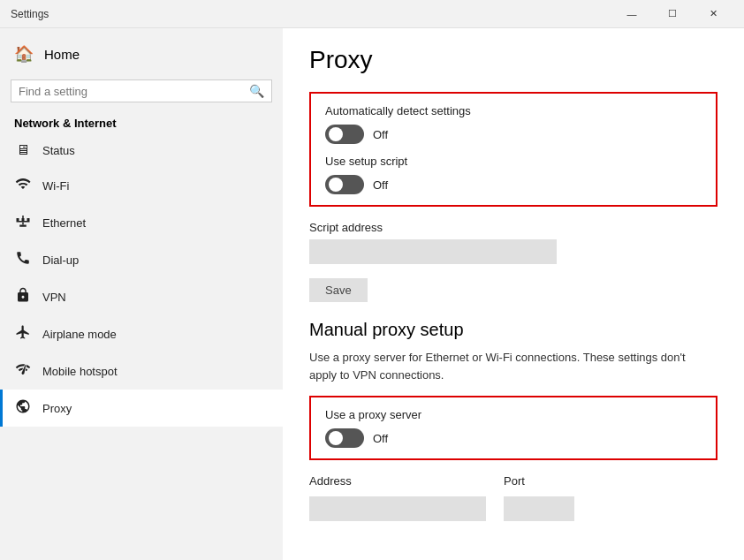  What do you see at coordinates (141, 297) in the screenshot?
I see `sidebar-item-vpn: VPN` at bounding box center [141, 297].